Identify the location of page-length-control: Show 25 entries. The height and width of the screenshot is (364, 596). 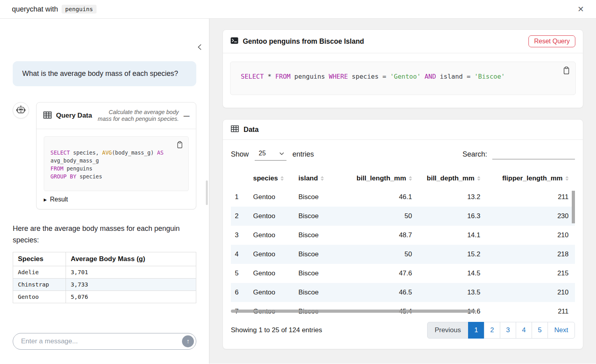
(273, 154).